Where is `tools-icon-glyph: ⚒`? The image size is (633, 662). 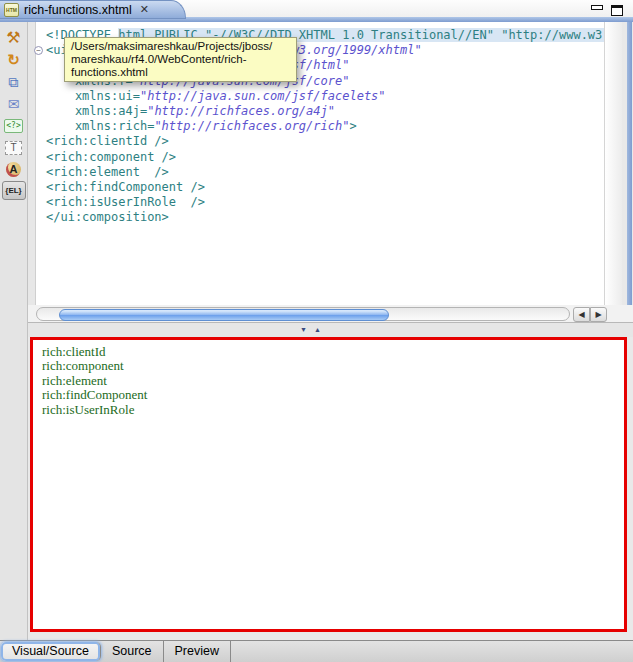 tools-icon-glyph: ⚒ is located at coordinates (13, 38).